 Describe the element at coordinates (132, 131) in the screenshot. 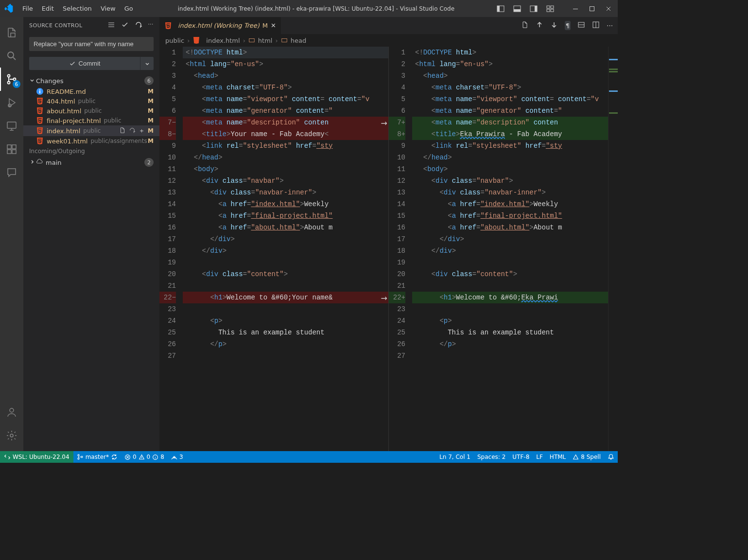

I see `discard-changes-icon` at that location.